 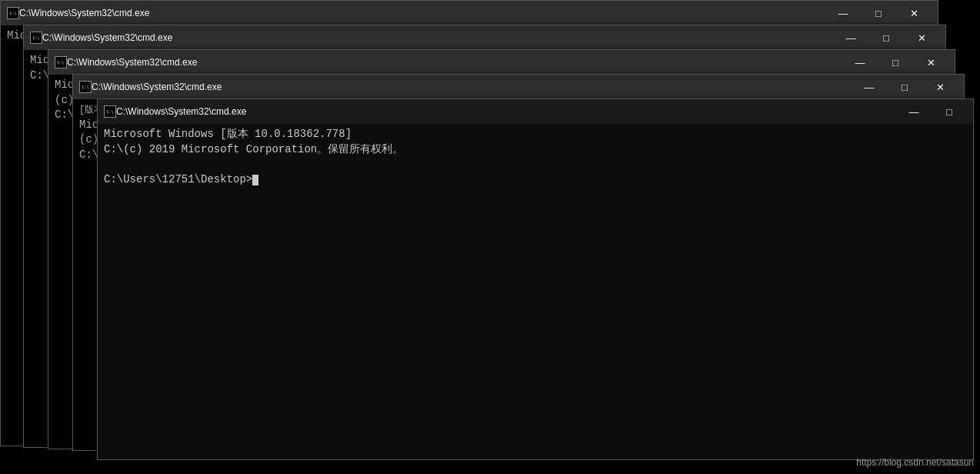 What do you see at coordinates (922, 38) in the screenshot?
I see `close-btn-2: ✕` at bounding box center [922, 38].